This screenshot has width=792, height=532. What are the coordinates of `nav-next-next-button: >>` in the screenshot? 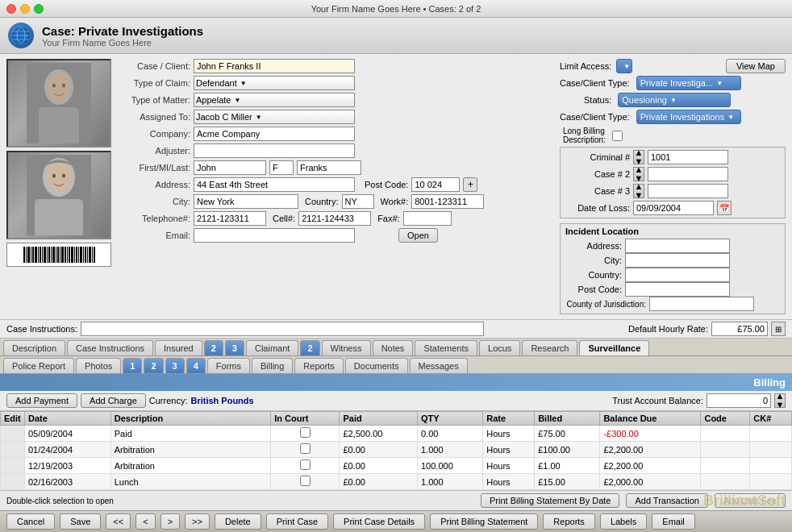 It's located at (197, 522).